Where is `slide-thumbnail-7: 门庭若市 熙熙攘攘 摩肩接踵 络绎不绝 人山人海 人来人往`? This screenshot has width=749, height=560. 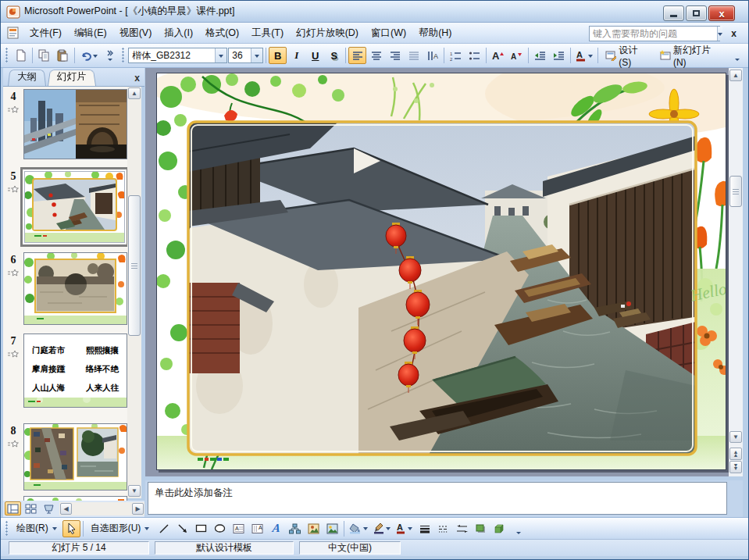 slide-thumbnail-7: 门庭若市 熙熙攘攘 摩肩接踵 络绎不绝 人山人海 人来人往 is located at coordinates (75, 370).